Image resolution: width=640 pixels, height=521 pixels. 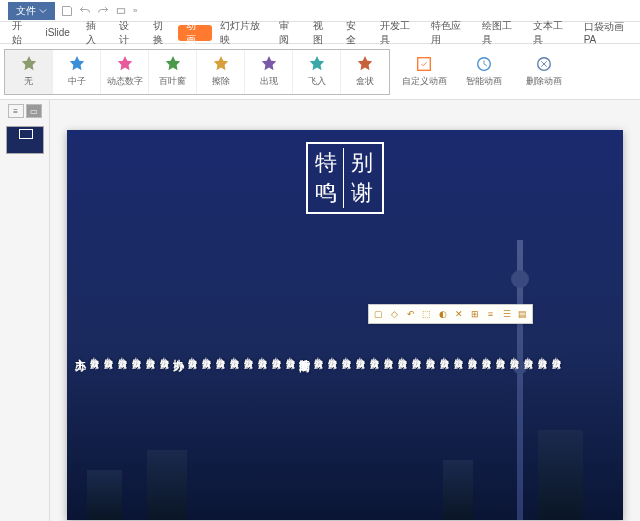 What do you see at coordinates (16, 111) in the screenshot?
I see `outline-view-icon: ≡` at bounding box center [16, 111].